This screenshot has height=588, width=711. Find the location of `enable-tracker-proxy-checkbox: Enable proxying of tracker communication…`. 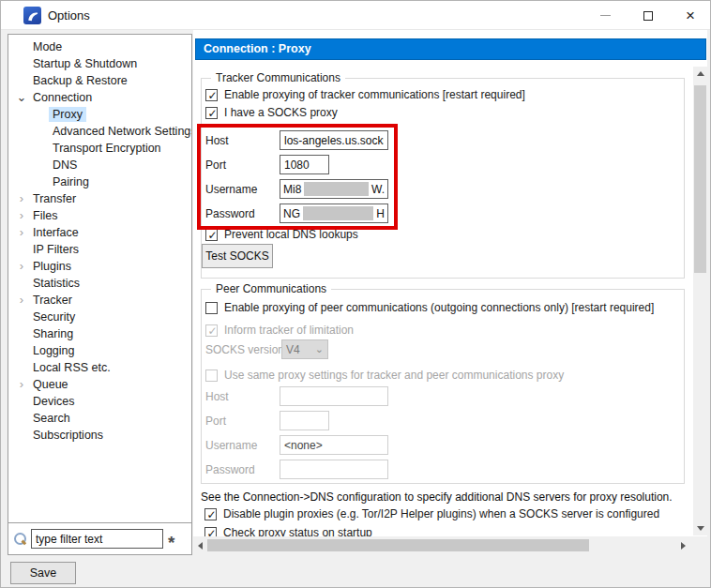

enable-tracker-proxy-checkbox: Enable proxying of tracker communication… is located at coordinates (366, 95).